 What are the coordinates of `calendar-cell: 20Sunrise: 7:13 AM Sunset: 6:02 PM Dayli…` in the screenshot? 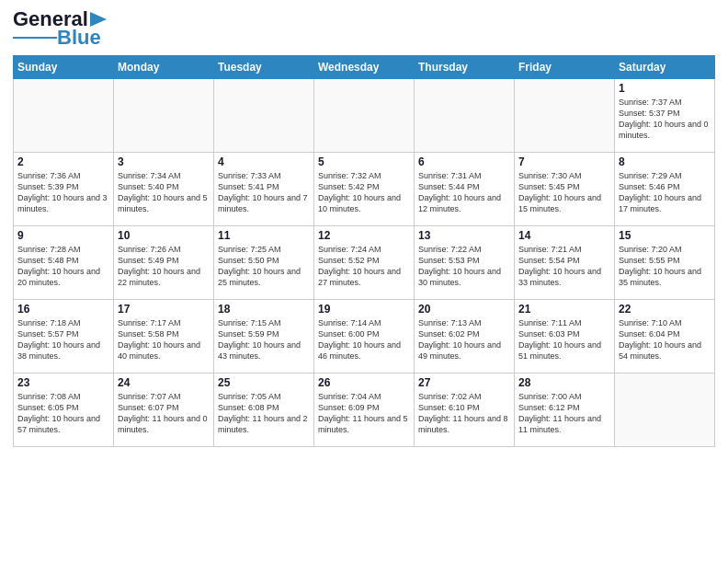 It's located at (465, 337).